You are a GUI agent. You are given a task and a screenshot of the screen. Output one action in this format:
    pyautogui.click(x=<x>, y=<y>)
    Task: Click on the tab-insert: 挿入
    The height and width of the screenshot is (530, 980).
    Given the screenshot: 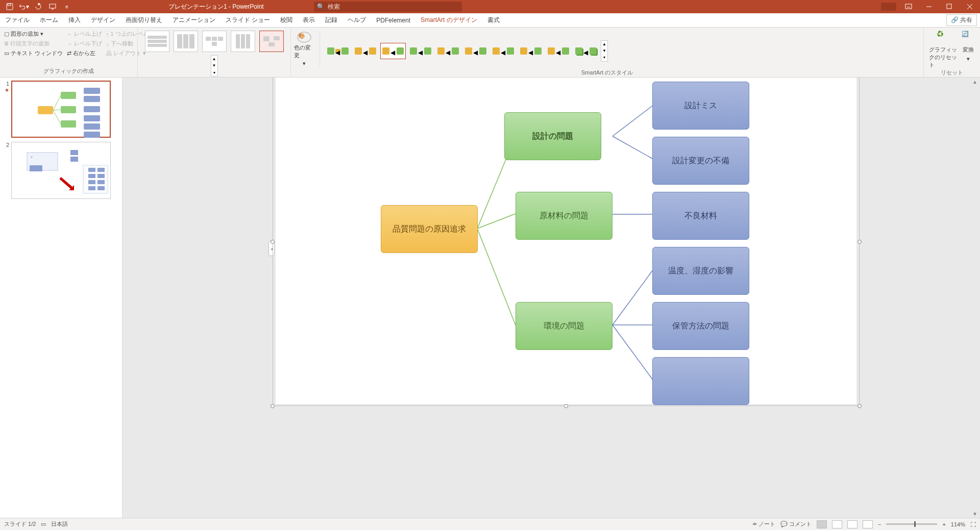 What is the action you would take?
    pyautogui.click(x=75, y=20)
    